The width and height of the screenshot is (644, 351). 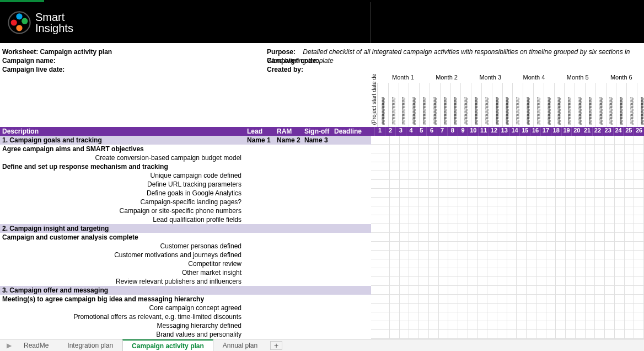 I want to click on row-description: Define and set up response mechanism and…, so click(x=122, y=167).